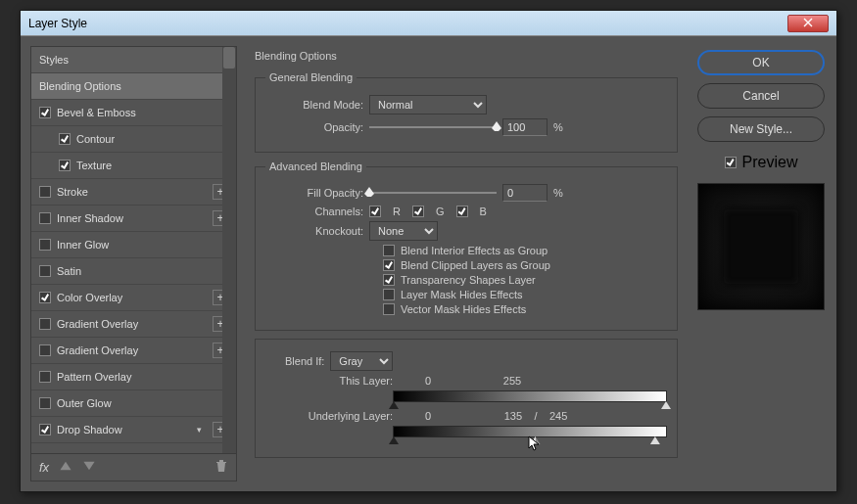 The width and height of the screenshot is (857, 504). I want to click on opacity-input, so click(525, 127).